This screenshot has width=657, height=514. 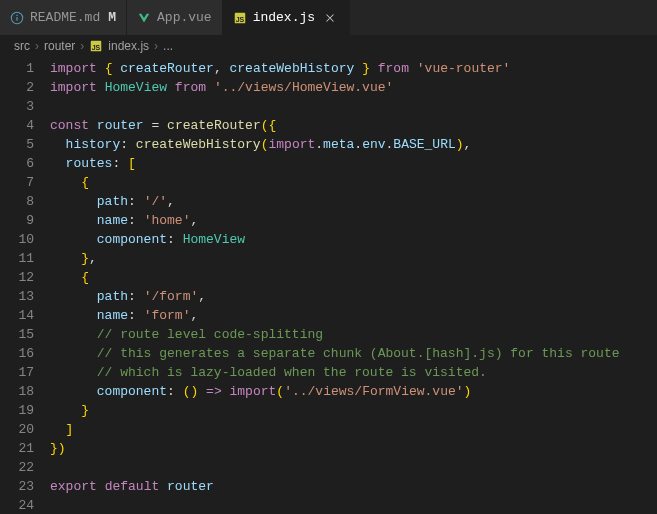 What do you see at coordinates (112, 18) in the screenshot?
I see `modified-indicator: M` at bounding box center [112, 18].